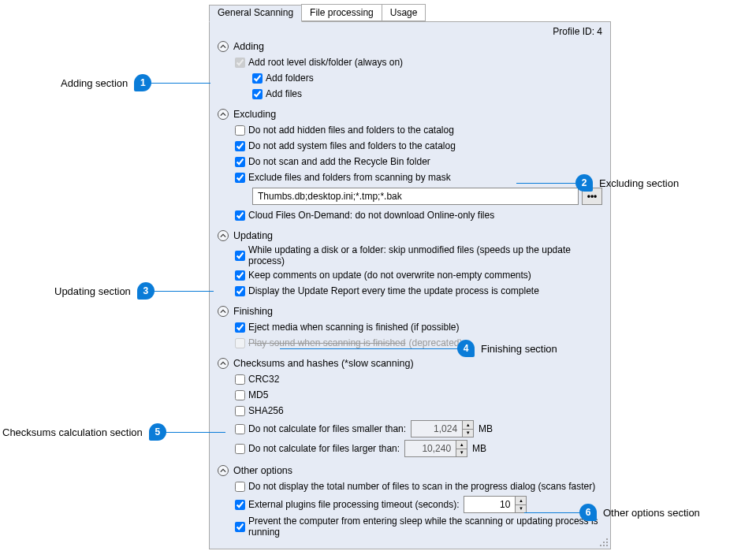 The height and width of the screenshot is (551, 756). What do you see at coordinates (158, 432) in the screenshot?
I see `callout-bubble: 5` at bounding box center [158, 432].